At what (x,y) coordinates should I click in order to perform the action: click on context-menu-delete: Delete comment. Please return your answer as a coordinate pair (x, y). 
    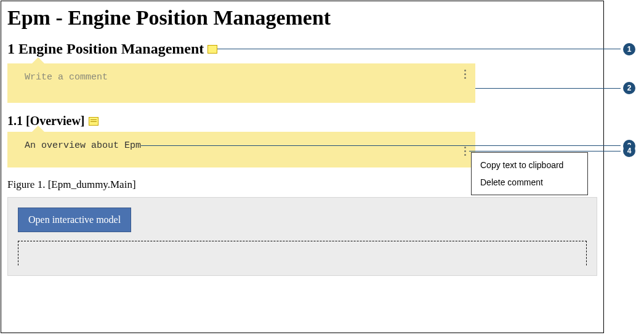
    Looking at the image, I should click on (529, 182).